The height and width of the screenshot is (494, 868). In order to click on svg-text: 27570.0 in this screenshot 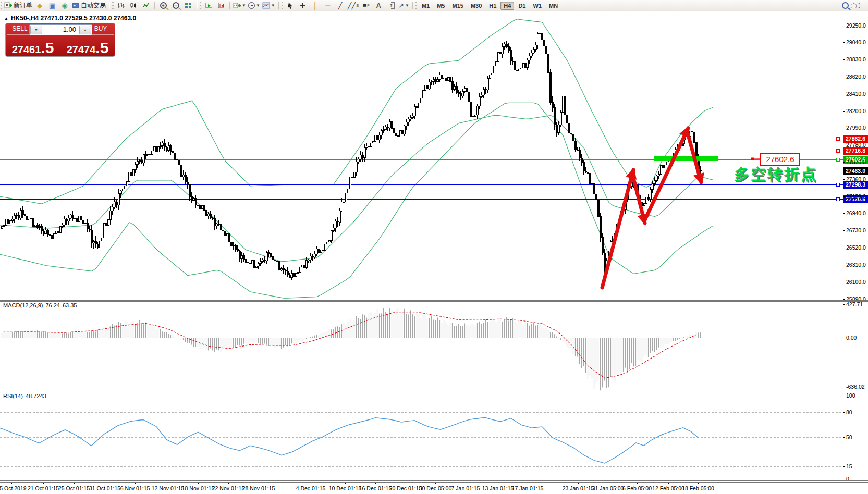, I will do `click(856, 162)`.